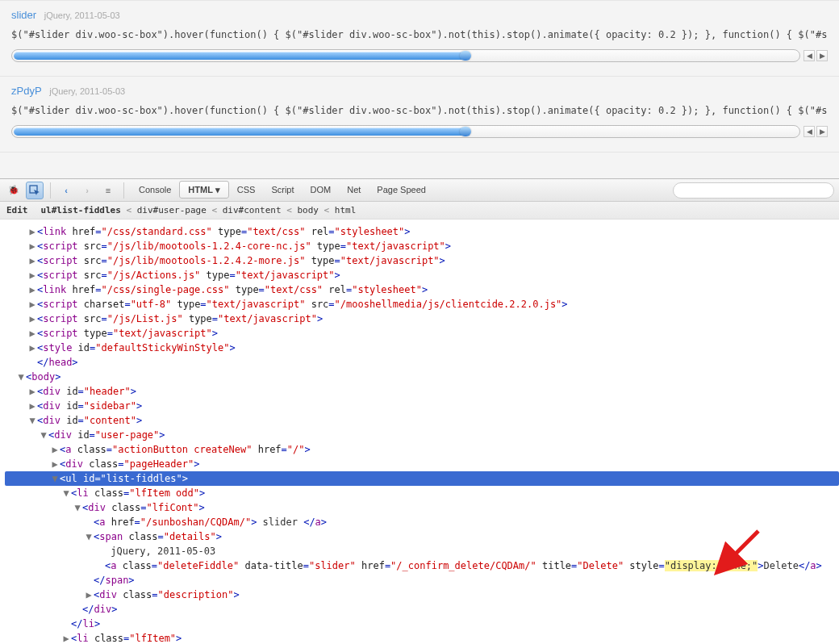 This screenshot has height=644, width=839. What do you see at coordinates (420, 39) in the screenshot?
I see `fiddle-item: slider jQuery, 2011-05-03 $("#slider div…` at bounding box center [420, 39].